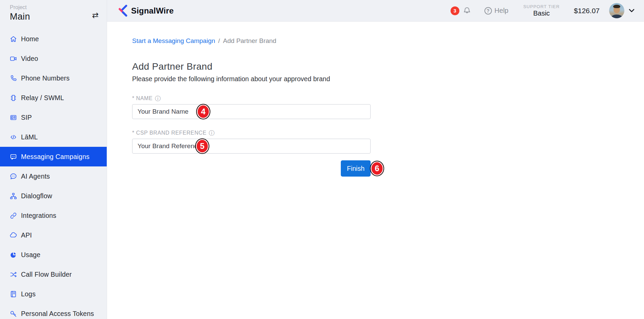 This screenshot has height=319, width=644. I want to click on csp-brand-reference-field: * CSP BRAND REFERENCE ⓘ 5, so click(251, 142).